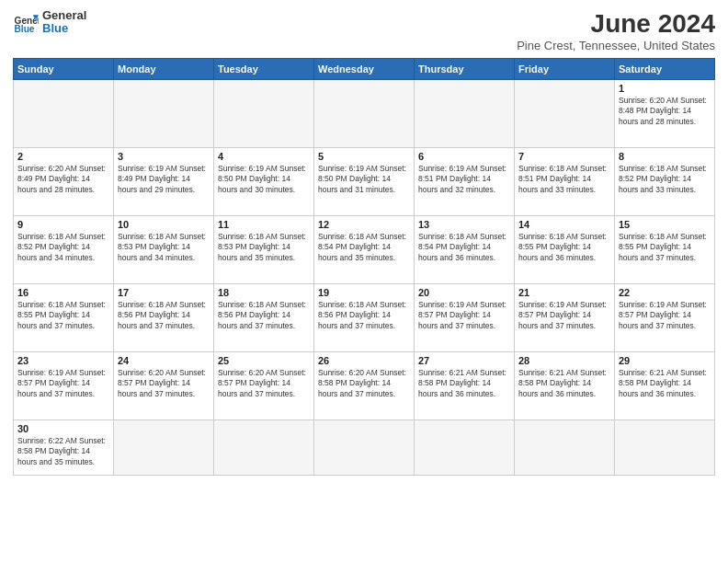 This screenshot has width=728, height=563. Describe the element at coordinates (564, 182) in the screenshot. I see `day-cell: 7Sunrise: 6:18 AM Sunset: 8:51 PM Daylig…` at that location.